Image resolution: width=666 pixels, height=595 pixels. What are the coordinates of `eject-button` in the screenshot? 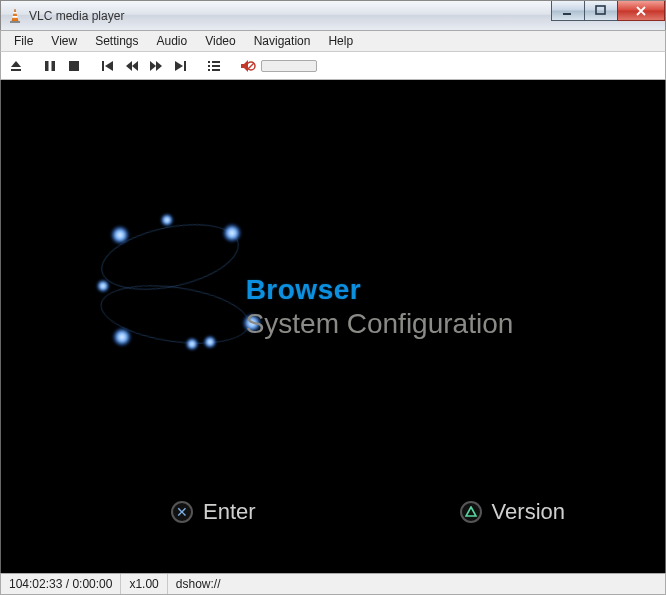 It's located at (16, 66).